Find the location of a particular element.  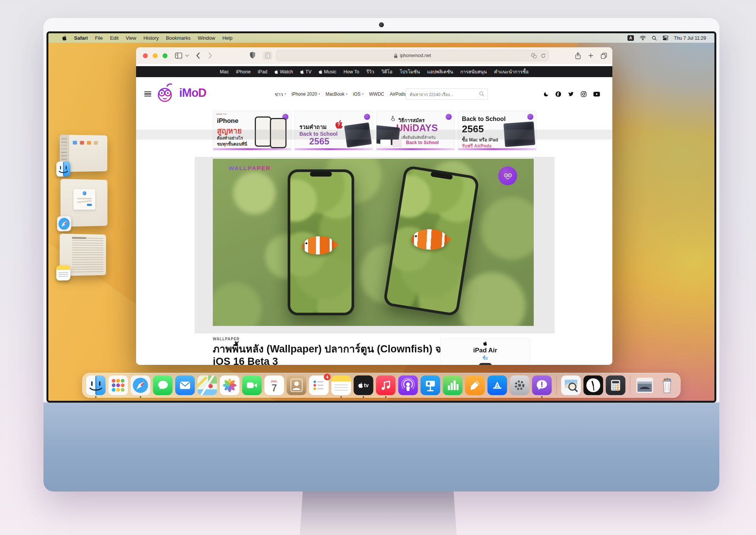

dock-reminders-icon: 4 is located at coordinates (319, 385).